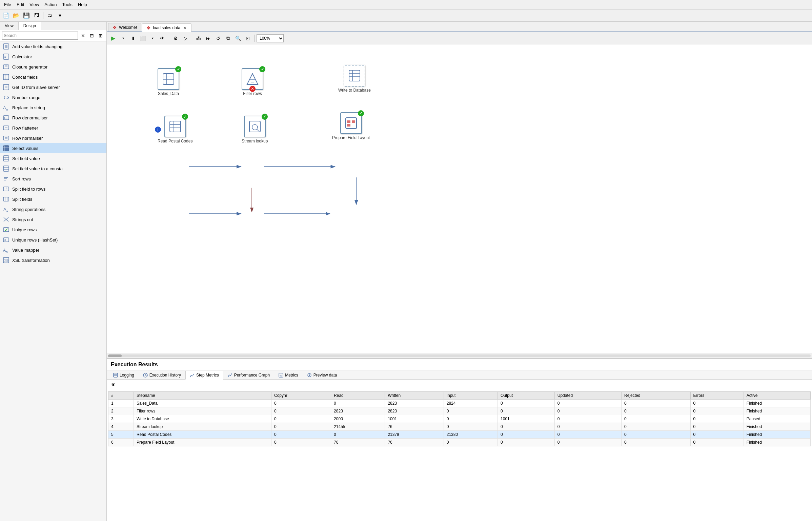  Describe the element at coordinates (167, 28) in the screenshot. I see `tab-load-label: load sales data` at that location.